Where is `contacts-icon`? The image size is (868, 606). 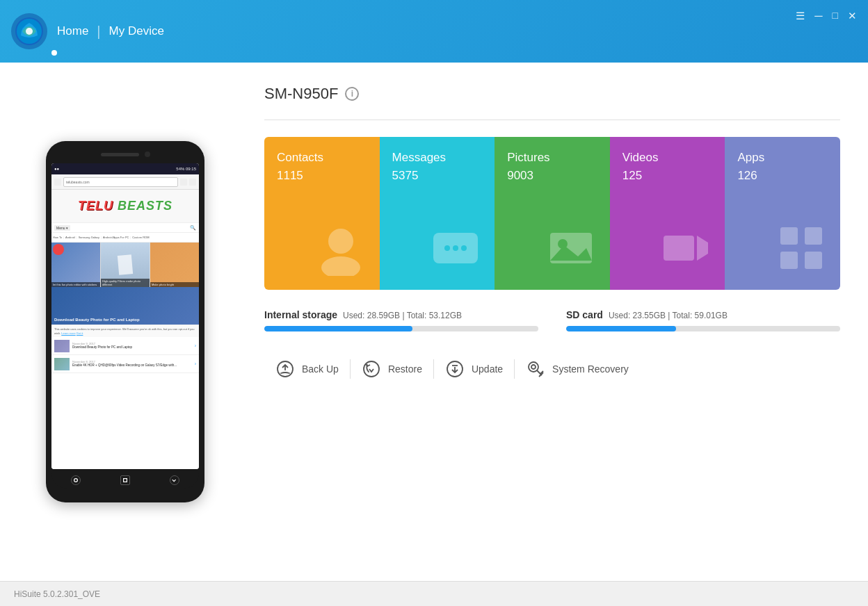
contacts-icon is located at coordinates (341, 249).